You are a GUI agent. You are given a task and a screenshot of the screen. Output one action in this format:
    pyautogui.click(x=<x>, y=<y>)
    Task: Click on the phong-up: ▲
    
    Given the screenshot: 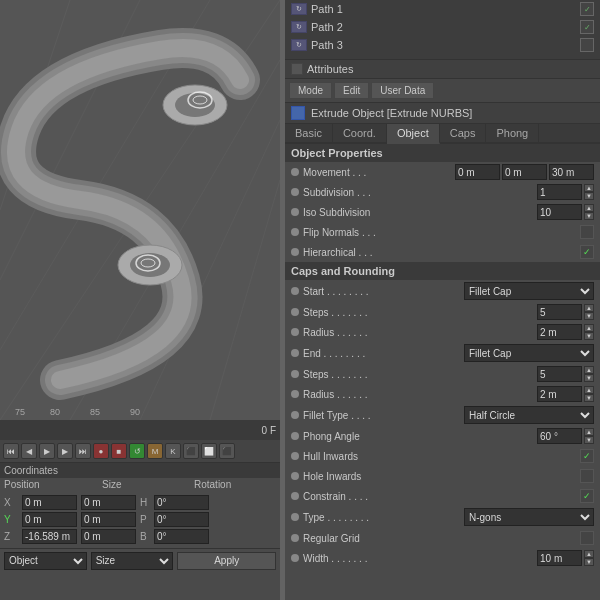 What is the action you would take?
    pyautogui.click(x=589, y=432)
    